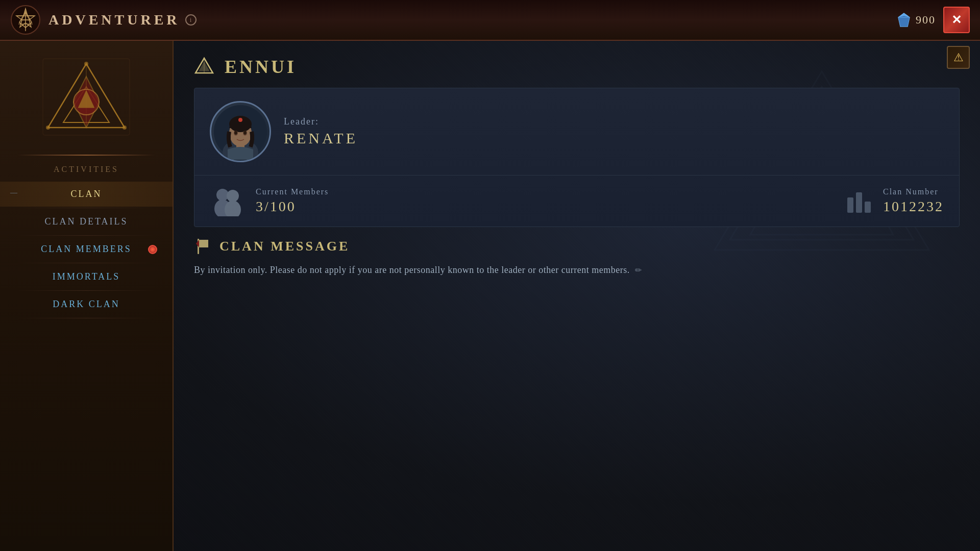  I want to click on sidebar-item-clan-label: CLAN, so click(87, 194).